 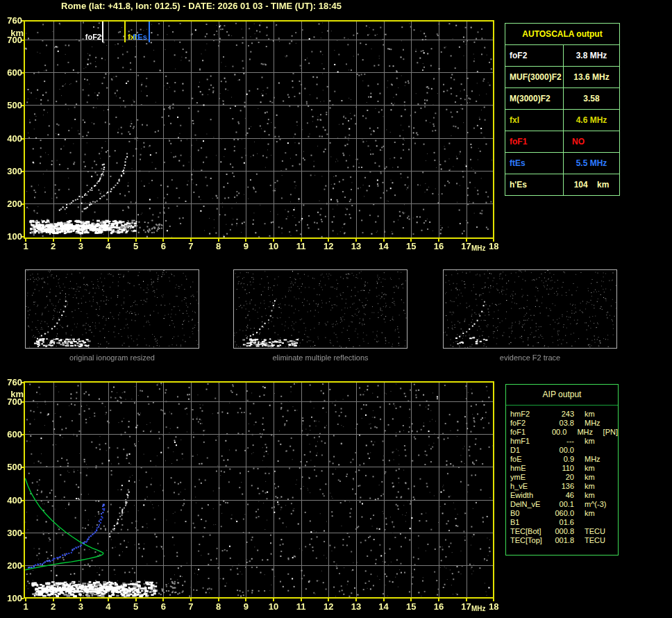 I want to click on parameter-value: 13.6 MHz, so click(x=591, y=77).